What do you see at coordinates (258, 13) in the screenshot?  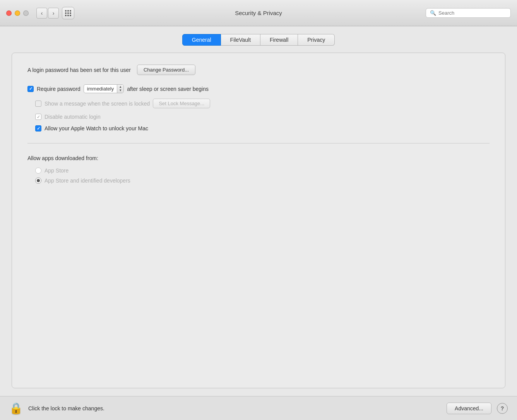 I see `window-title: Security & Privacy` at bounding box center [258, 13].